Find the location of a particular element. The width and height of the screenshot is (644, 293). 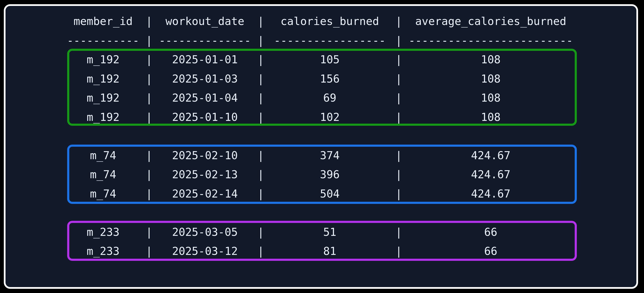

row-member-m_192-group-1-line: m_192|2025-01-03|156|108 is located at coordinates (320, 79).